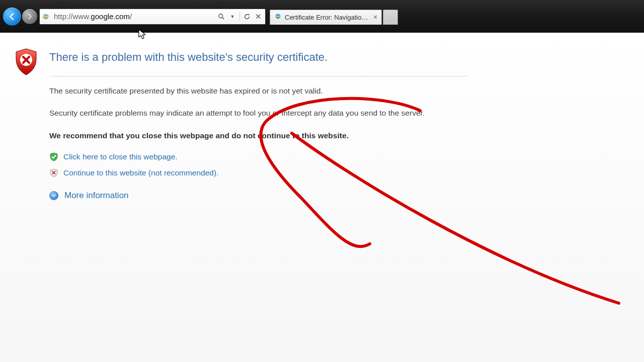  Describe the element at coordinates (232, 17) in the screenshot. I see `search-dropdown-icon: ▼` at that location.